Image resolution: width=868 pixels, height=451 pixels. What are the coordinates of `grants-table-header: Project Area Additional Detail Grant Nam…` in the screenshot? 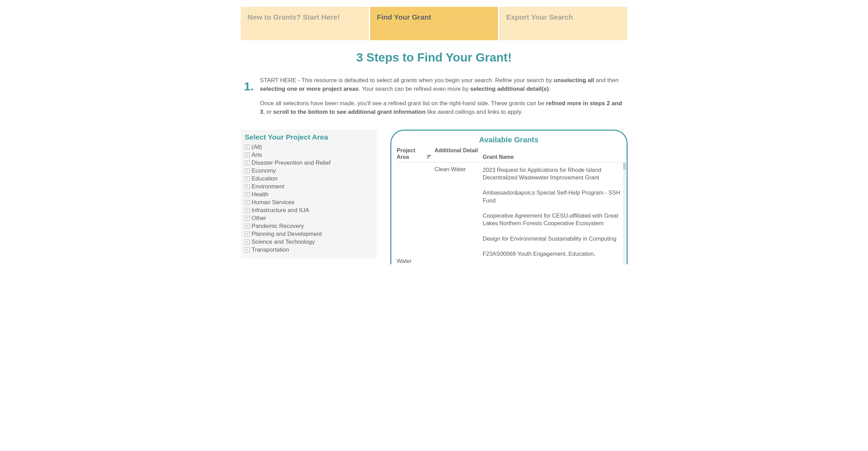 It's located at (509, 155).